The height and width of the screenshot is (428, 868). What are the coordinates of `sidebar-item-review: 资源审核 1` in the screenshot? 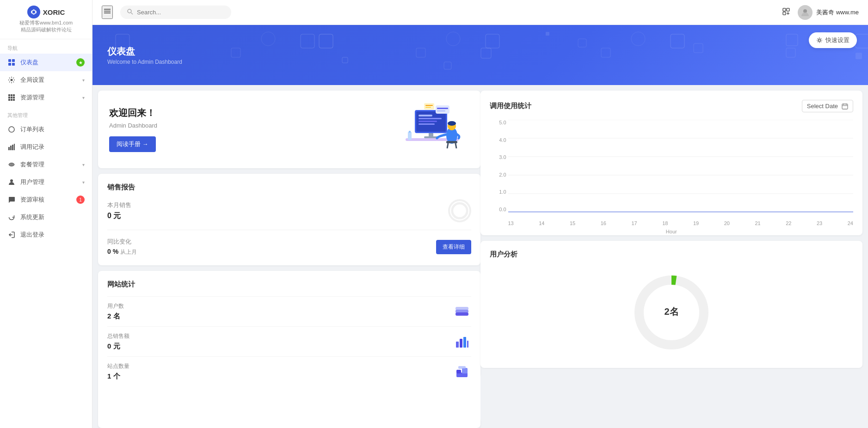 It's located at (46, 200).